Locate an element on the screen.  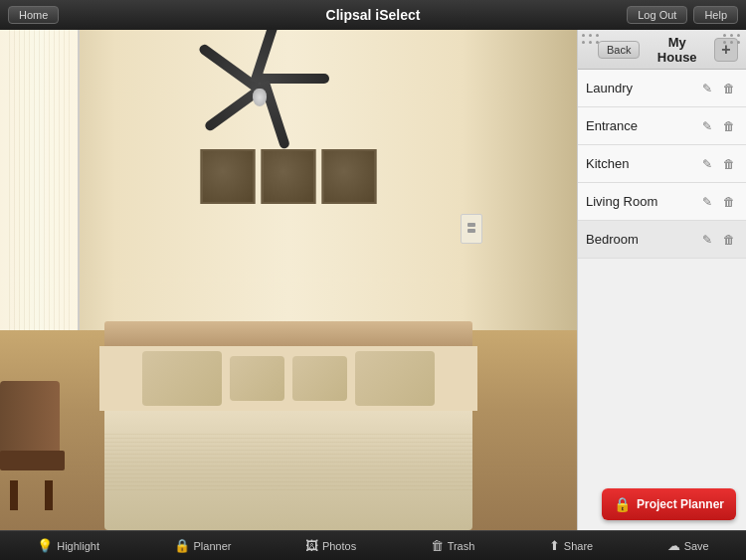
photos-label: Photos is located at coordinates (339, 546).